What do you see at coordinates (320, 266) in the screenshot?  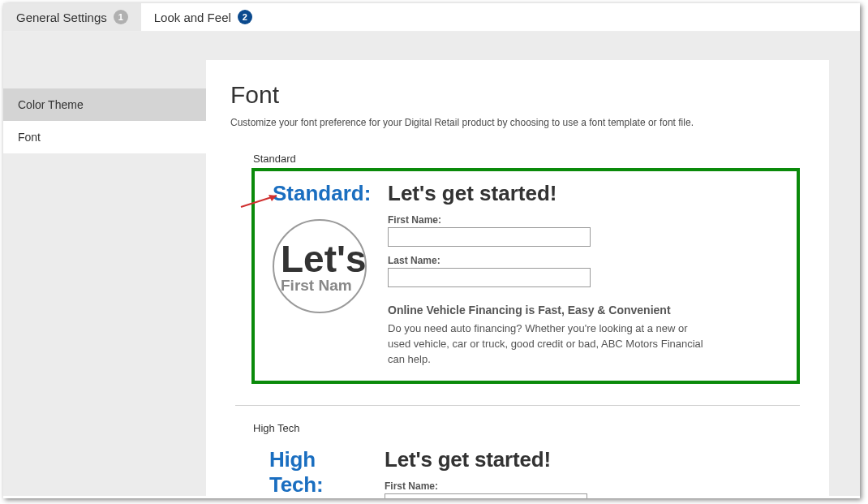 I see `magnifier-circle-icon: Let's First Nam` at bounding box center [320, 266].